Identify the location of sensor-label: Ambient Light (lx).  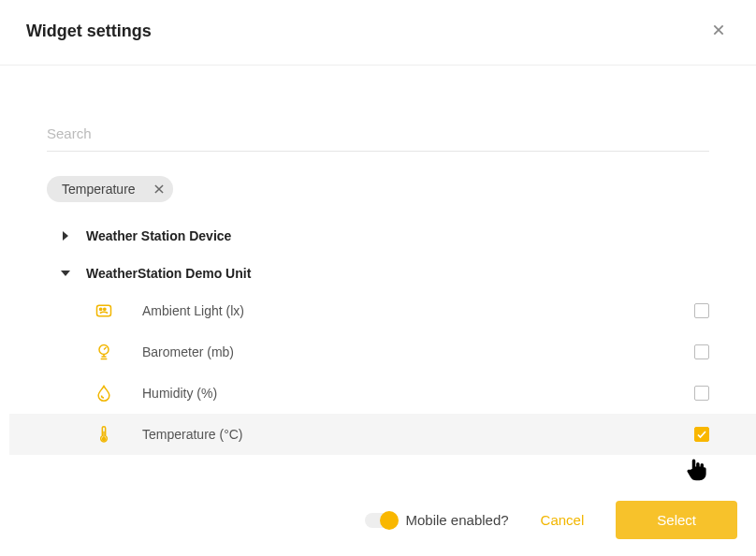
(418, 311).